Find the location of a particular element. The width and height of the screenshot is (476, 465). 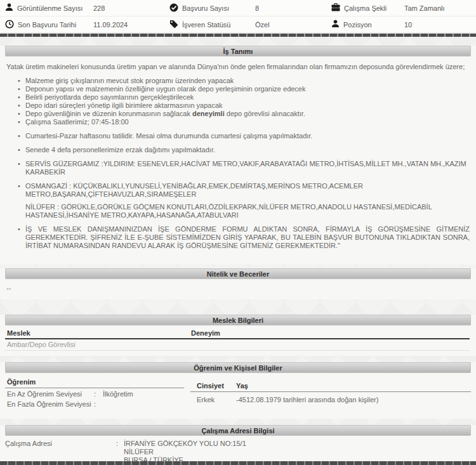

clock-icon is located at coordinates (10, 25).